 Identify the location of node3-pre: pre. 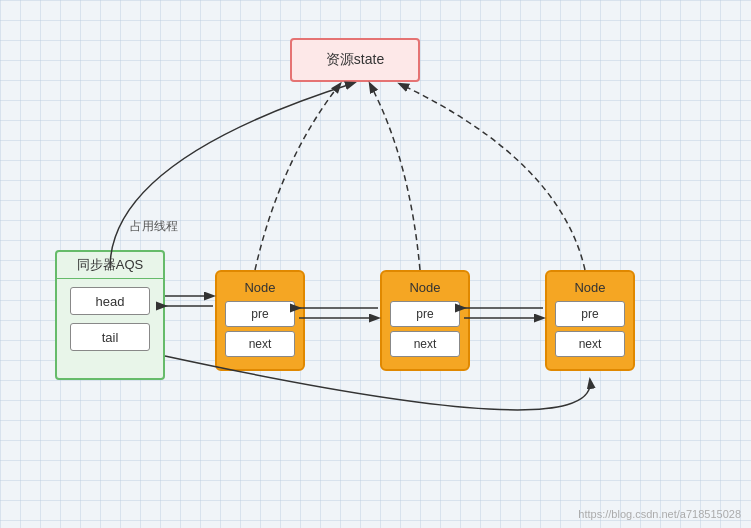
(590, 314).